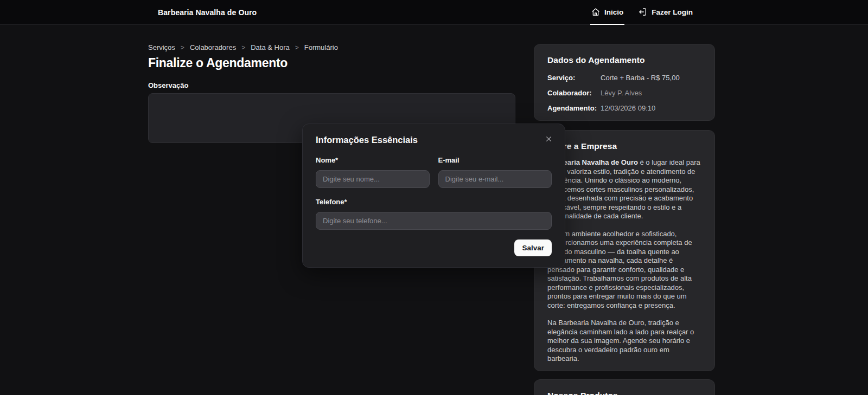 This screenshot has height=395, width=868. What do you see at coordinates (434, 221) in the screenshot?
I see `phone-input` at bounding box center [434, 221].